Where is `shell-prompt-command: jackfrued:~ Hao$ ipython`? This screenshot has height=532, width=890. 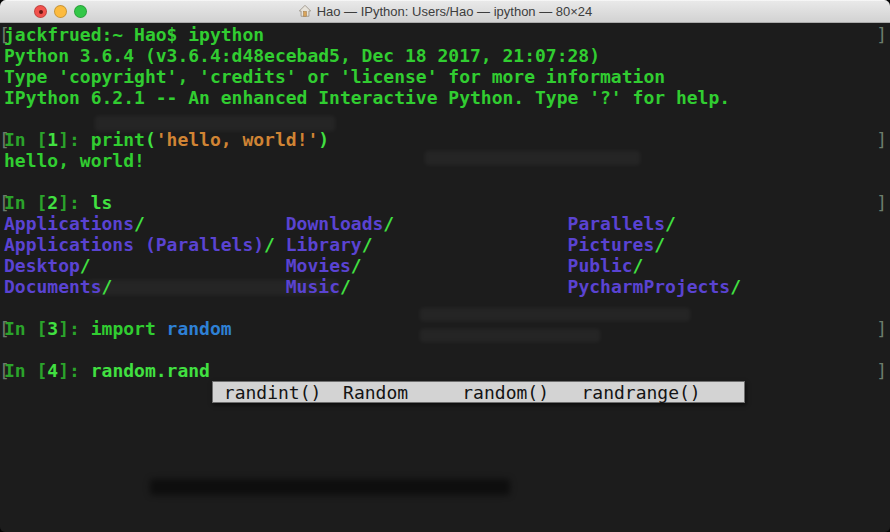 shell-prompt-command: jackfrued:~ Hao$ ipython is located at coordinates (134, 34).